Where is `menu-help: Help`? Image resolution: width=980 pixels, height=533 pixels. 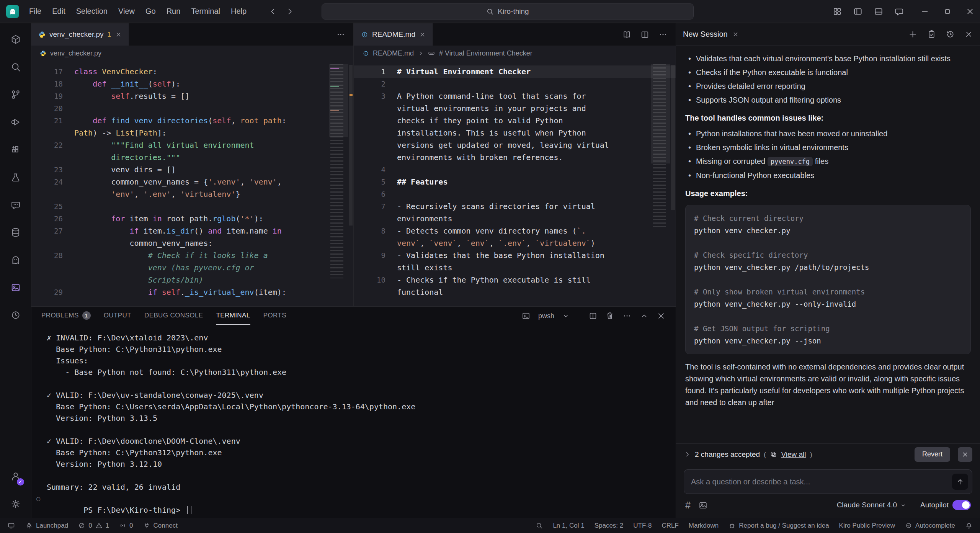
menu-help: Help is located at coordinates (239, 11).